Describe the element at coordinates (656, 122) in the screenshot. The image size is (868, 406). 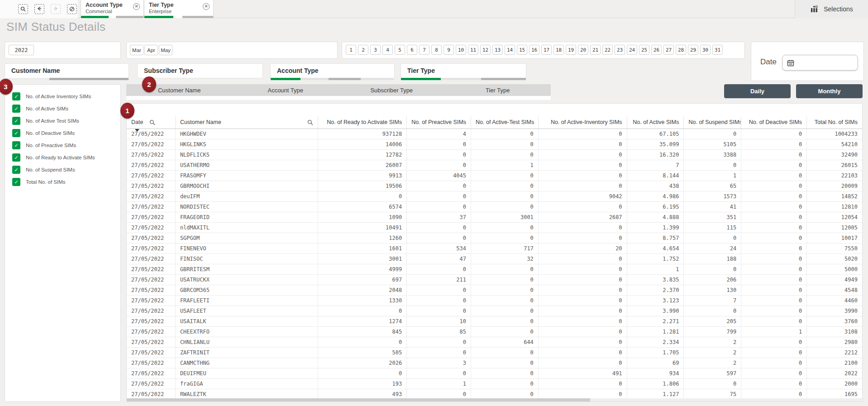
I see `column-header-active: No. of Active SIMs` at that location.